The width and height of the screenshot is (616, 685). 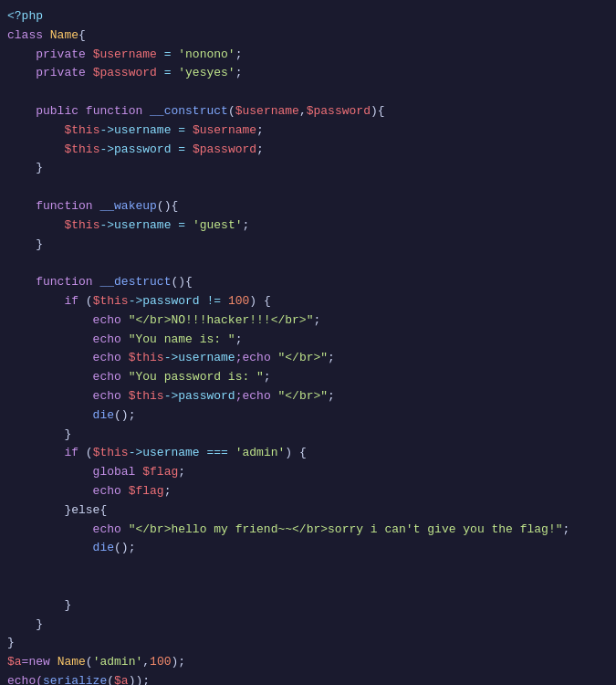 I want to click on code-text: echo $flag;, so click(x=89, y=491).